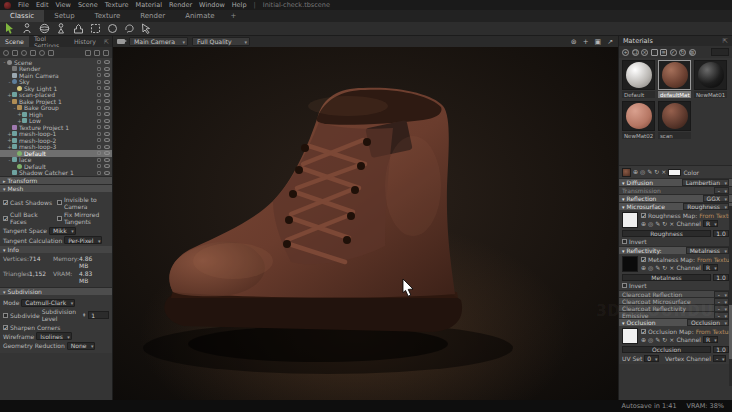 This screenshot has width=732, height=412. I want to click on invisible-to-camera-checkbox, so click(60, 202).